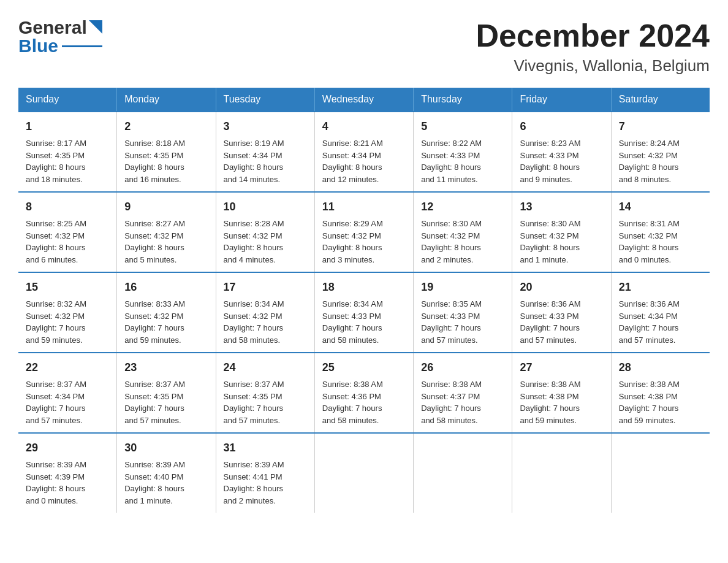 This screenshot has height=563, width=728. I want to click on day-info: Sunrise: 8:25 AMSunset: 4:32 PMDaylight:…, so click(67, 242).